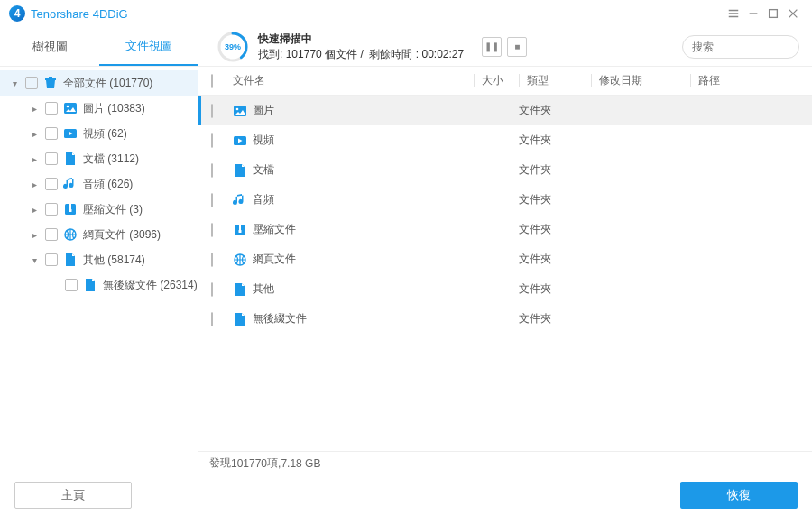  Describe the element at coordinates (113, 209) in the screenshot. I see `tree-label: 壓縮文件 (3)` at that location.